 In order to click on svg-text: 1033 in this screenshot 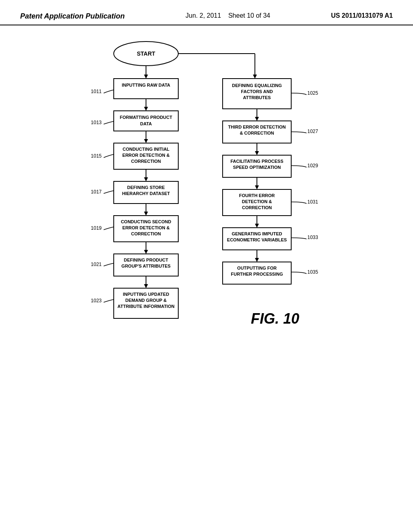, I will do `click(313, 237)`.